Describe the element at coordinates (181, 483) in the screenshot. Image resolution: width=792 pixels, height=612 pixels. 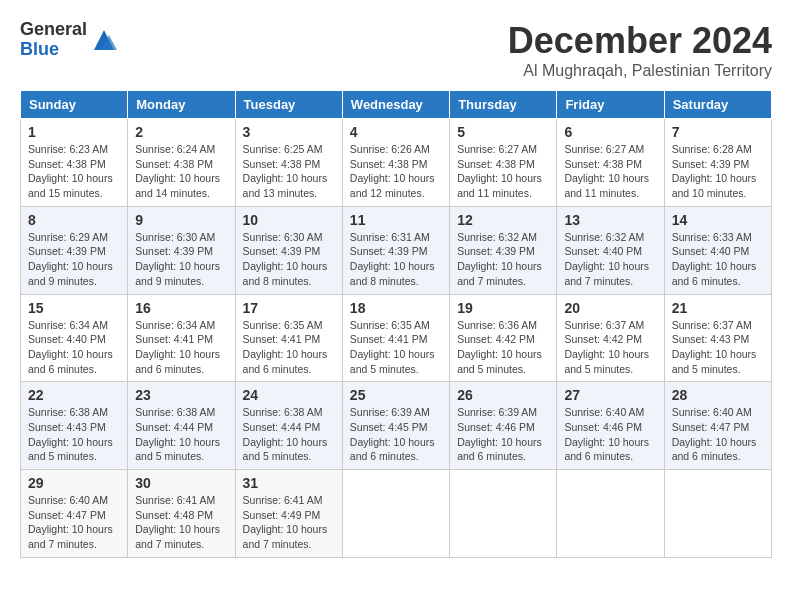
I see `day-number: 30` at that location.